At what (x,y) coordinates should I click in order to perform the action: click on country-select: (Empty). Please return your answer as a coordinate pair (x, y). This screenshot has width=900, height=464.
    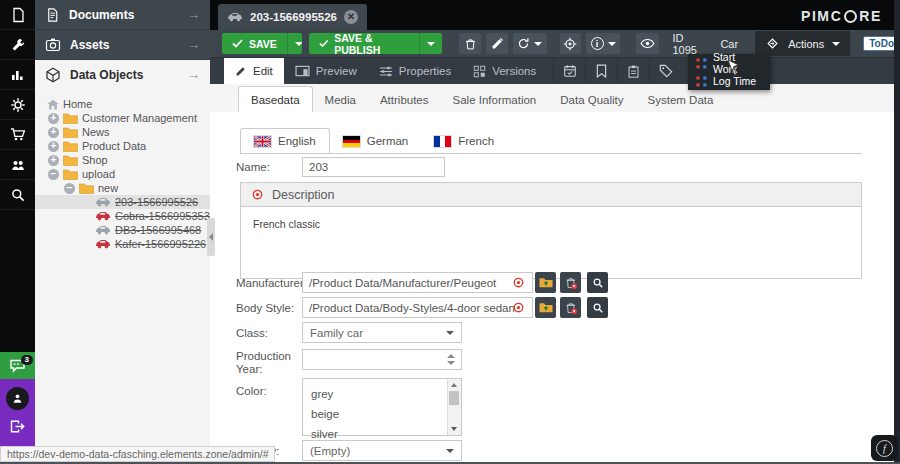
    Looking at the image, I should click on (382, 450).